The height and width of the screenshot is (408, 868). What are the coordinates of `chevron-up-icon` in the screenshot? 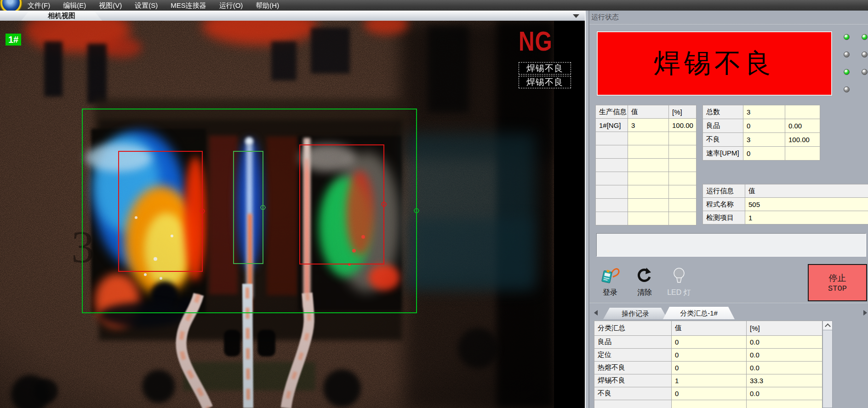 It's located at (828, 327).